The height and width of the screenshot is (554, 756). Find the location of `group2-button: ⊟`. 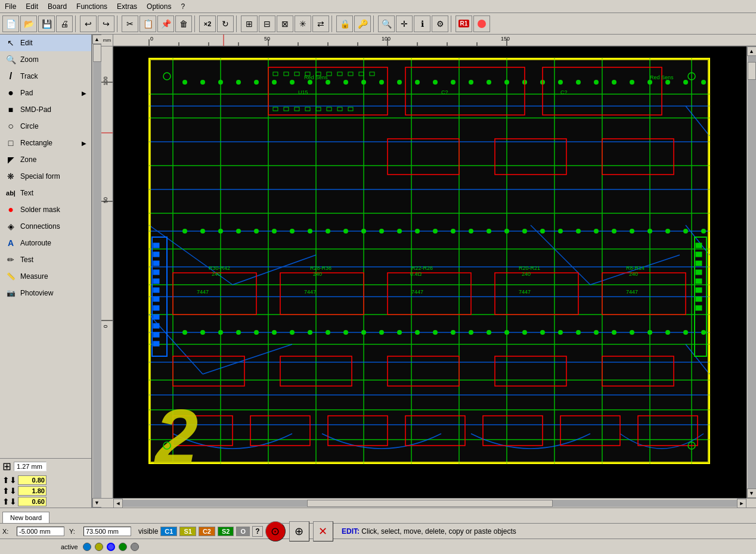

group2-button: ⊟ is located at coordinates (267, 24).